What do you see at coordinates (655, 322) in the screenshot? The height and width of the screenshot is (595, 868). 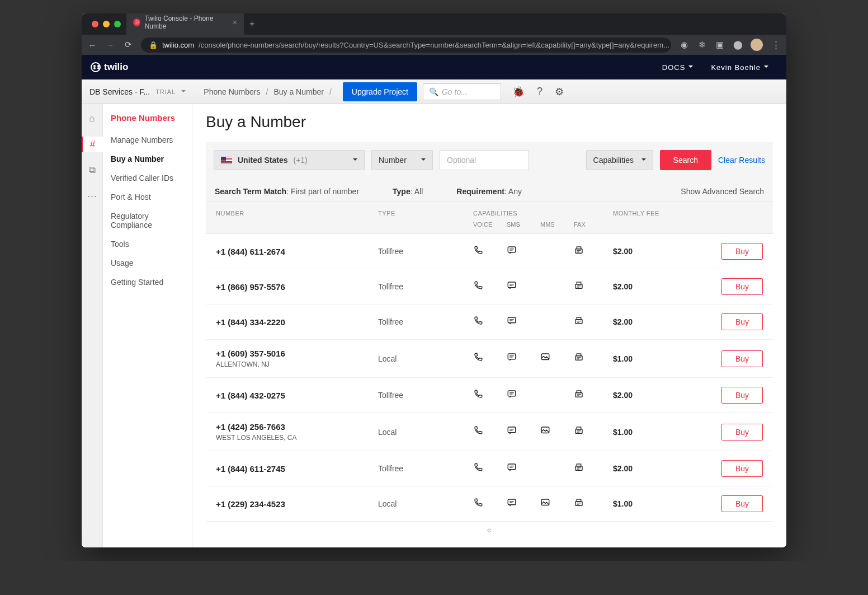 I see `monthly-fee: $2.00` at bounding box center [655, 322].